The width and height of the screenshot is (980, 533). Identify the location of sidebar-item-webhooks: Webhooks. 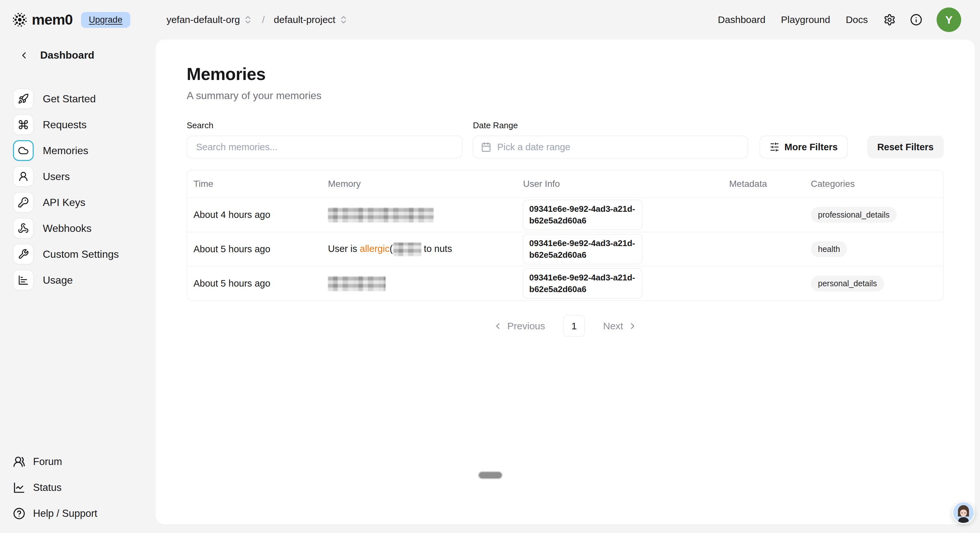
(78, 228).